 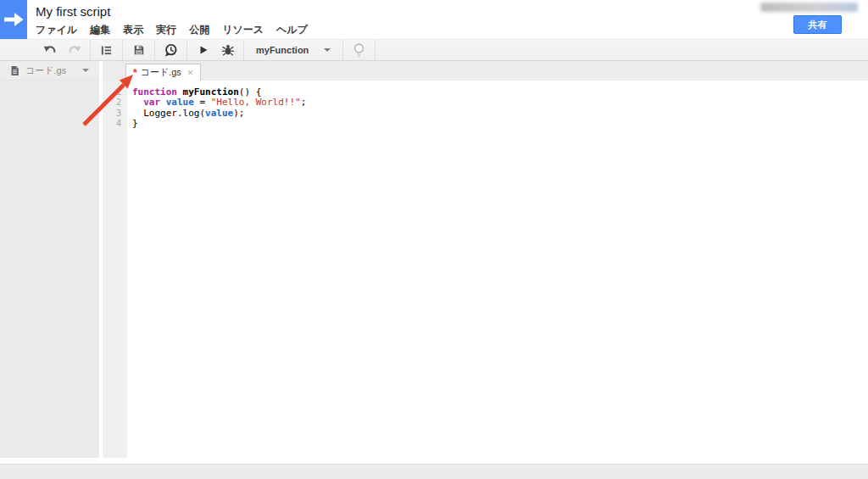 What do you see at coordinates (500, 114) in the screenshot?
I see `code-line: Logger.log(value);` at bounding box center [500, 114].